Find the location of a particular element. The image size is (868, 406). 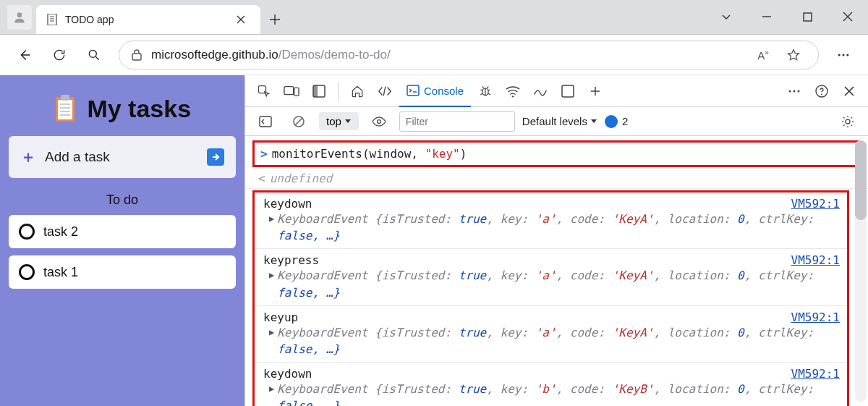

close-icon is located at coordinates (849, 91).